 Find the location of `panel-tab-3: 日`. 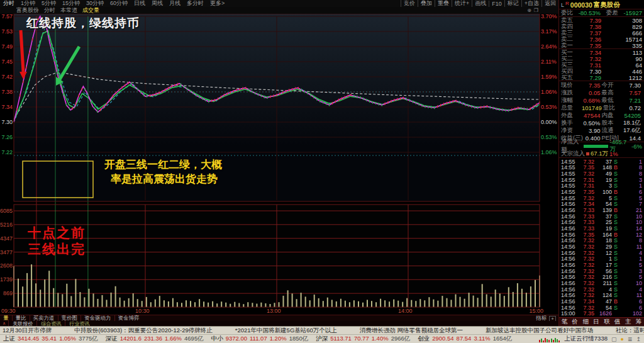

panel-tab-3: 日 is located at coordinates (596, 322).